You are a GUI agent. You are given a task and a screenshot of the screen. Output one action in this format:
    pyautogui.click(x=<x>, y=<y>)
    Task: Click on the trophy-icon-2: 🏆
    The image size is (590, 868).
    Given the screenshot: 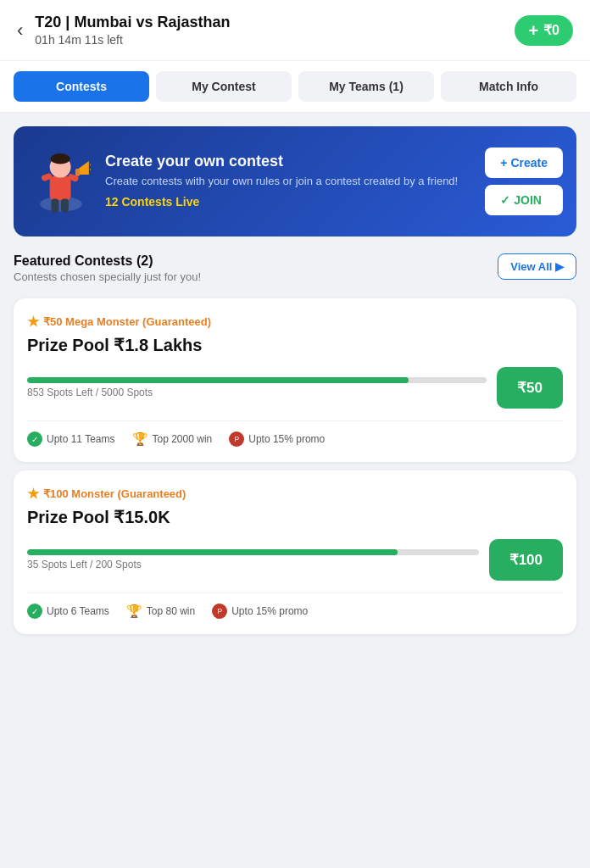 What is the action you would take?
    pyautogui.click(x=134, y=611)
    